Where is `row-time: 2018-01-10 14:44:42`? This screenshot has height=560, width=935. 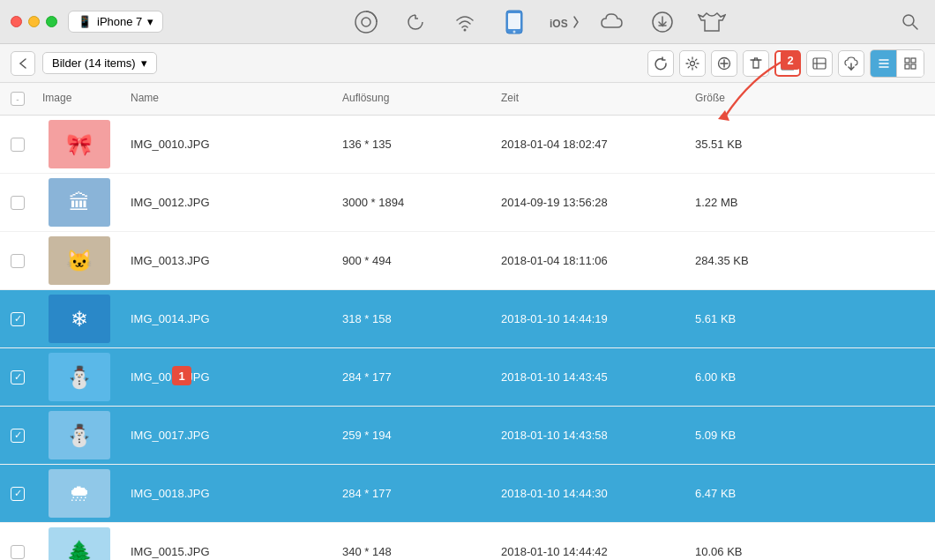
row-time: 2018-01-10 14:44:42 is located at coordinates (591, 550).